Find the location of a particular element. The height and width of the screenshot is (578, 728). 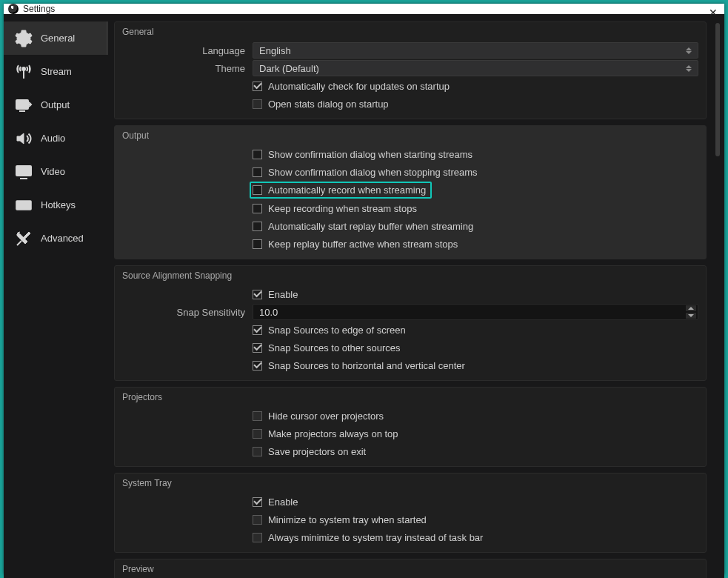

sidebar-item-label: General is located at coordinates (58, 39).